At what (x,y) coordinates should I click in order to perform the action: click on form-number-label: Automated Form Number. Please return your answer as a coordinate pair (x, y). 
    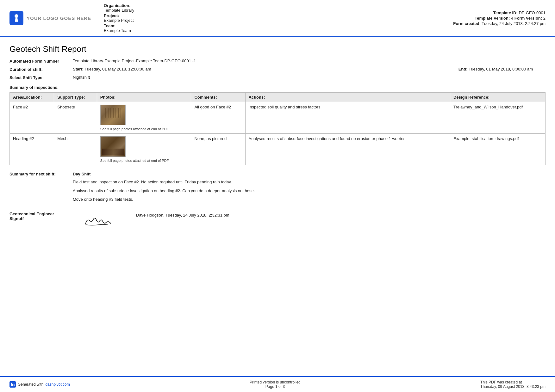
    Looking at the image, I should click on (41, 61).